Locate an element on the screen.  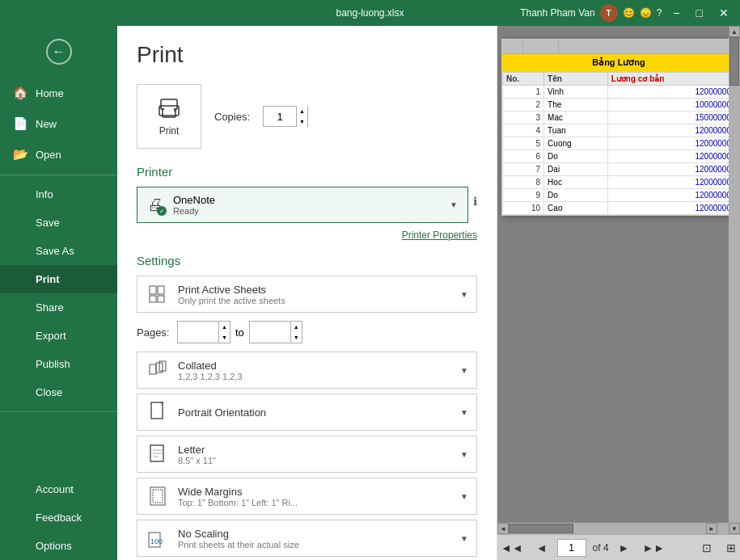
cell-name: Cuong is located at coordinates (576, 144).